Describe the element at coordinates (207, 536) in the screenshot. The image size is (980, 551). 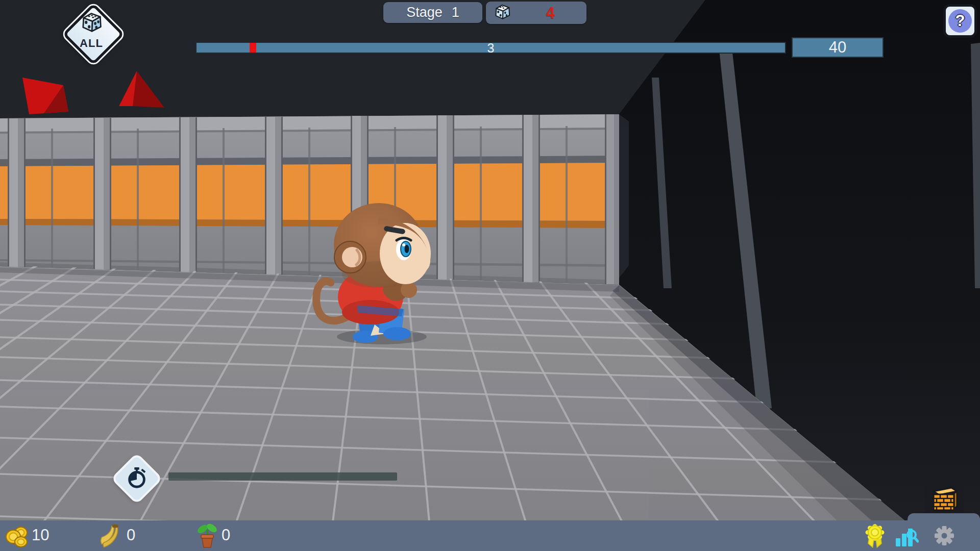
I see `sprout-icon` at that location.